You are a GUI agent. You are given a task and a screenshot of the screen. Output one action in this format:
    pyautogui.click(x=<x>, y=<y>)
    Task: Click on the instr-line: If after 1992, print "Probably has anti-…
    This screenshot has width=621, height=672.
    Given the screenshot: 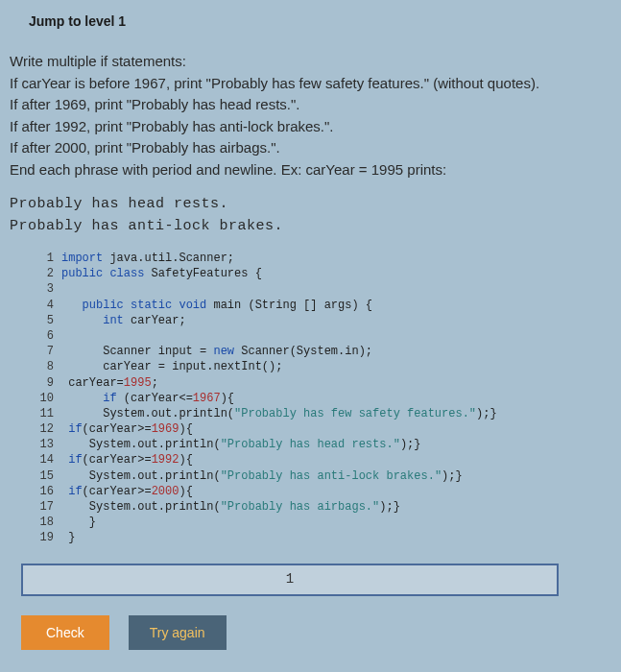 What is the action you would take?
    pyautogui.click(x=311, y=127)
    